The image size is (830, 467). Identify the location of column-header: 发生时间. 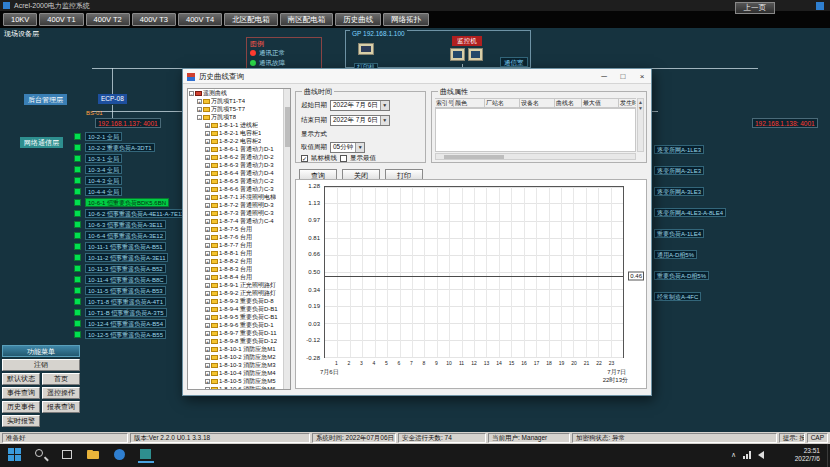
(628, 103).